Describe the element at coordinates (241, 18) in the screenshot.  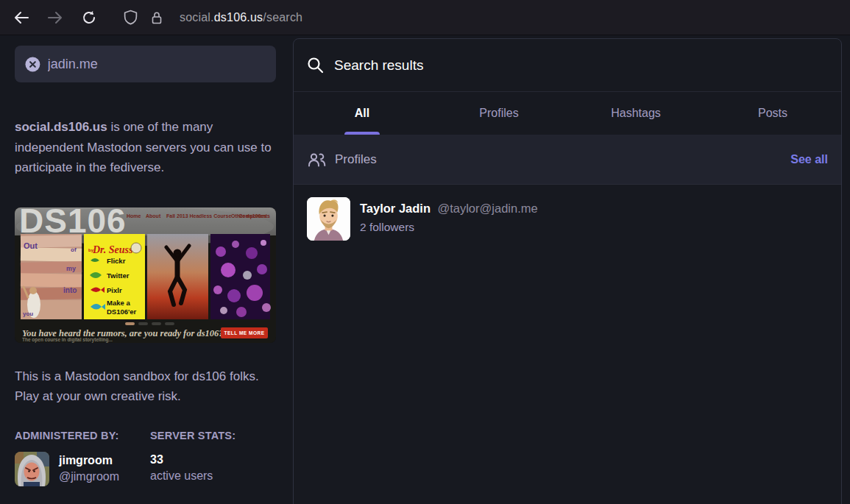
I see `url-bar: social.ds106.us/search` at that location.